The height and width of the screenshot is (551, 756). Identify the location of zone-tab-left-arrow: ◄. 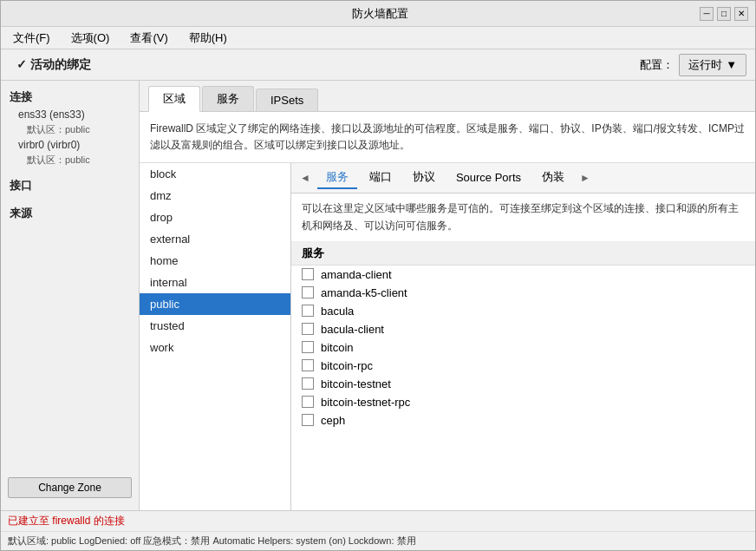
(305, 178).